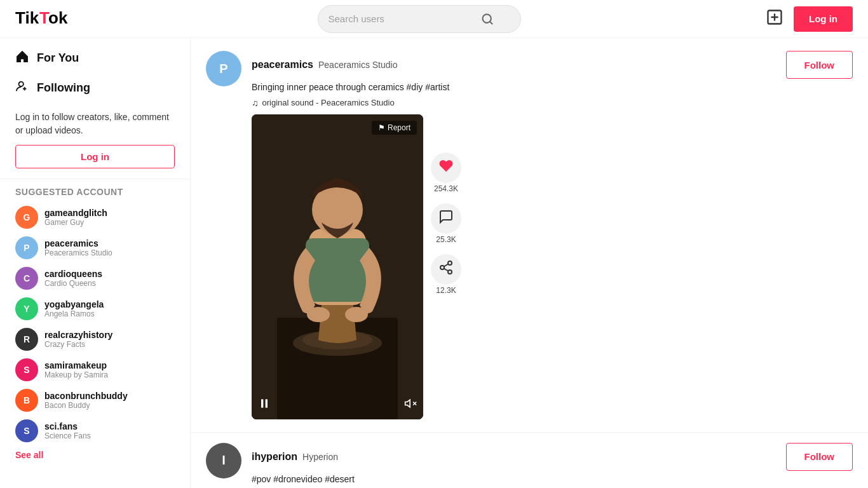 This screenshot has width=868, height=488. I want to click on post-username-1: peaceramics, so click(282, 65).